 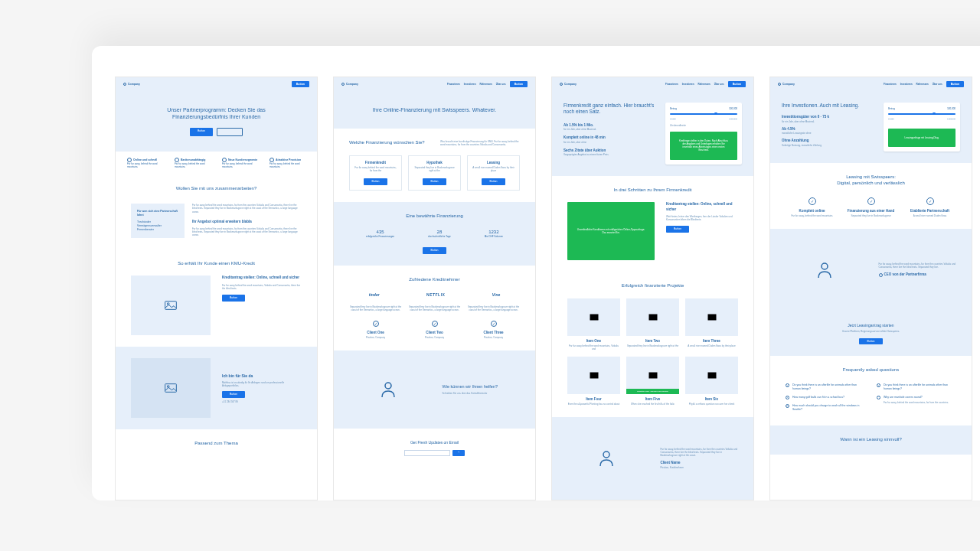 What do you see at coordinates (704, 114) in the screenshot?
I see `amount-slider` at bounding box center [704, 114].